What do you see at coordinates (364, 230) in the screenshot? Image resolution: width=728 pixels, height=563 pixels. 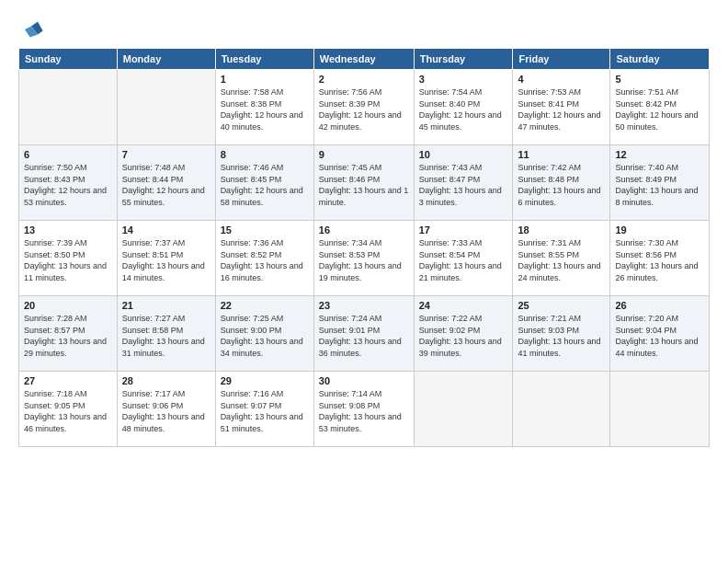 I see `day-number: 16` at bounding box center [364, 230].